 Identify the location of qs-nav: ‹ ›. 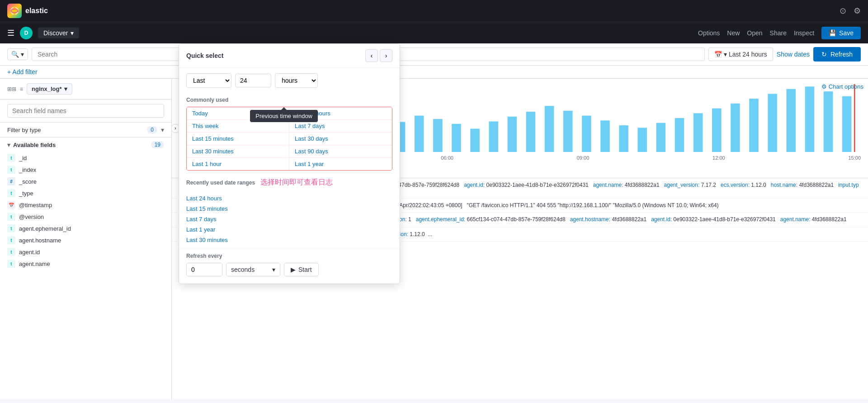
(379, 56).